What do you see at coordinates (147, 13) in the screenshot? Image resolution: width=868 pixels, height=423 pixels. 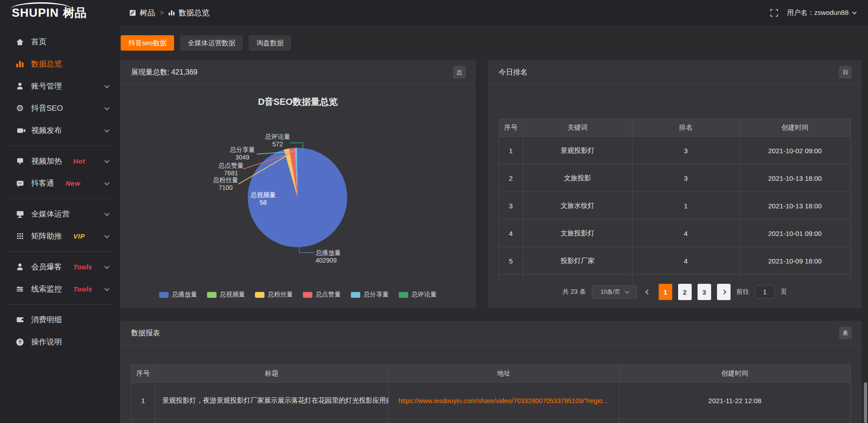 I see `breadcrumb-root: 树品` at bounding box center [147, 13].